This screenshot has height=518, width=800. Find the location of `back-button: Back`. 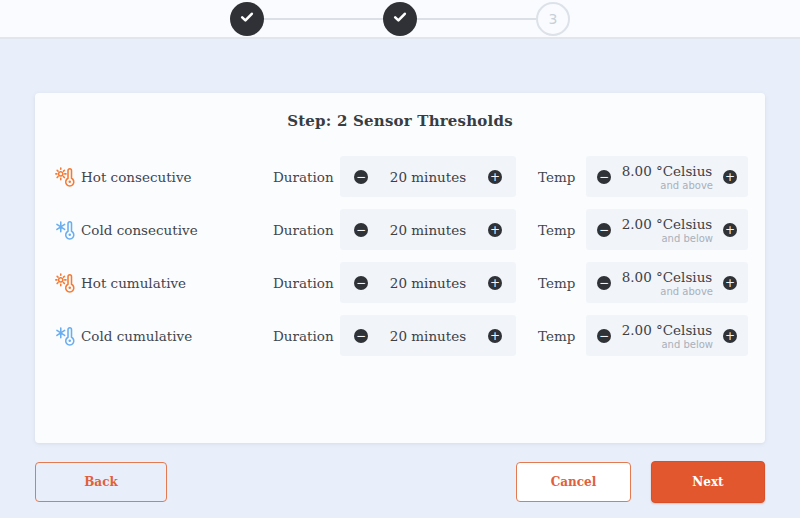

back-button: Back is located at coordinates (101, 482).